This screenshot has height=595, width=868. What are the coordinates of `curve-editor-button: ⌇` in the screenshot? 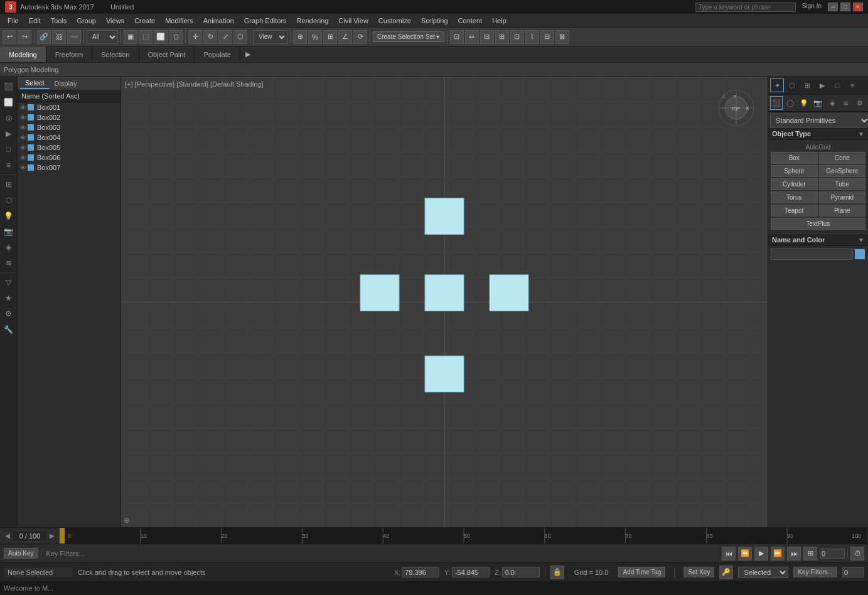 It's located at (532, 37).